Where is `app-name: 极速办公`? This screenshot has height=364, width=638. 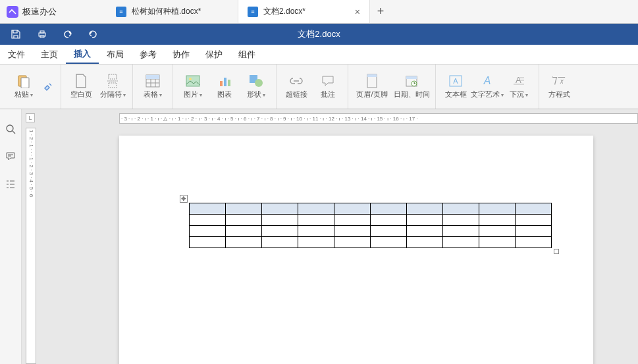 app-name: 极速办公 is located at coordinates (40, 12).